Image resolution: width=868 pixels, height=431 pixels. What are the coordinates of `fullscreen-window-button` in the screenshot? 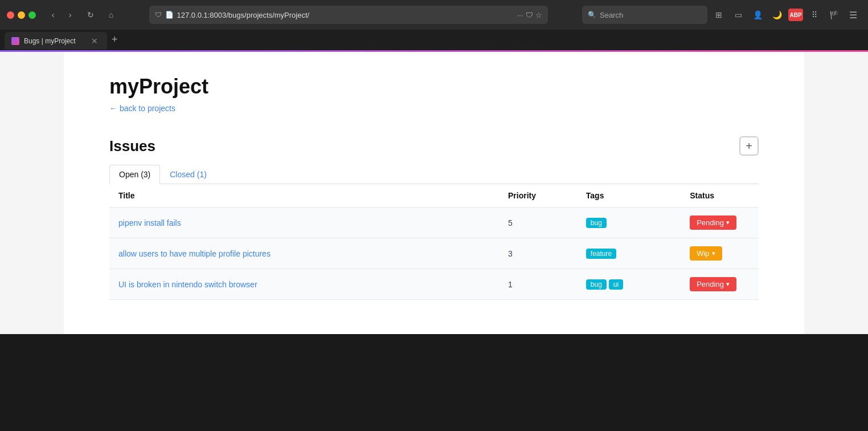 It's located at (32, 15).